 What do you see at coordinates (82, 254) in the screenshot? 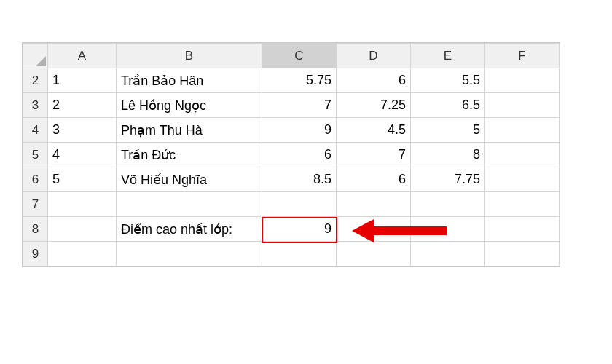
I see `cell-A9` at bounding box center [82, 254].